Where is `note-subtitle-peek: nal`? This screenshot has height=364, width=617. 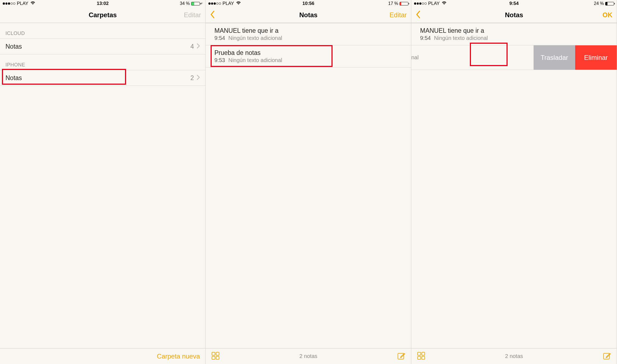 note-subtitle-peek: nal is located at coordinates (441, 57).